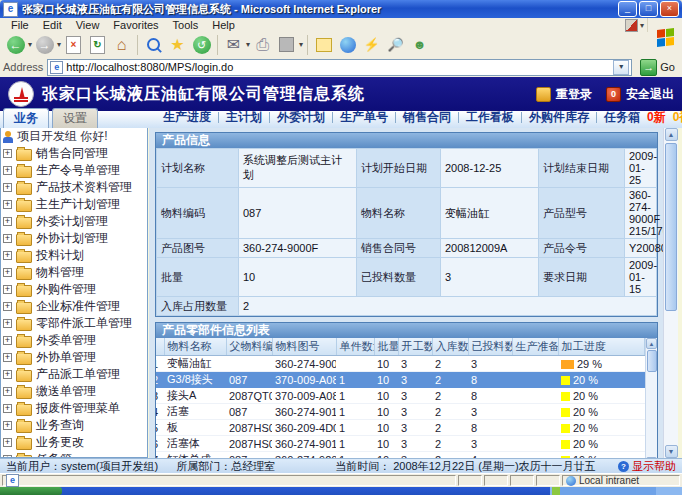  Describe the element at coordinates (74, 154) in the screenshot. I see `sidebar-item: +销售合同管理` at that location.